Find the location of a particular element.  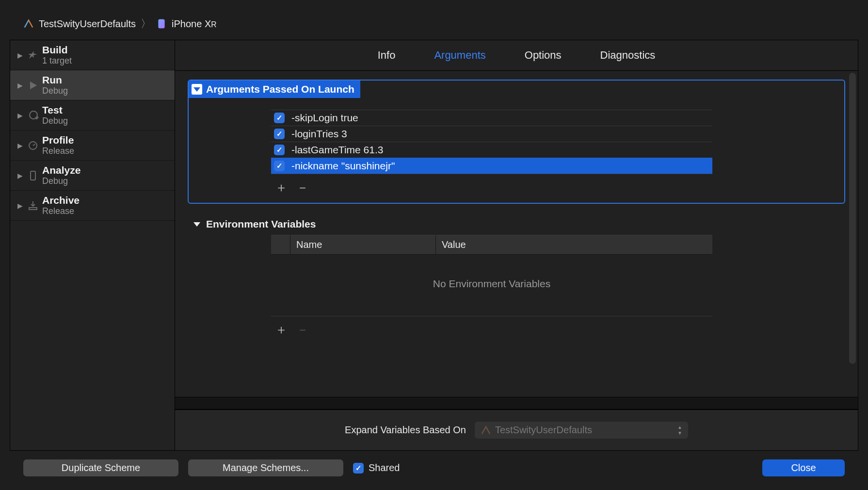

add-argument-button: ＋ is located at coordinates (281, 187).